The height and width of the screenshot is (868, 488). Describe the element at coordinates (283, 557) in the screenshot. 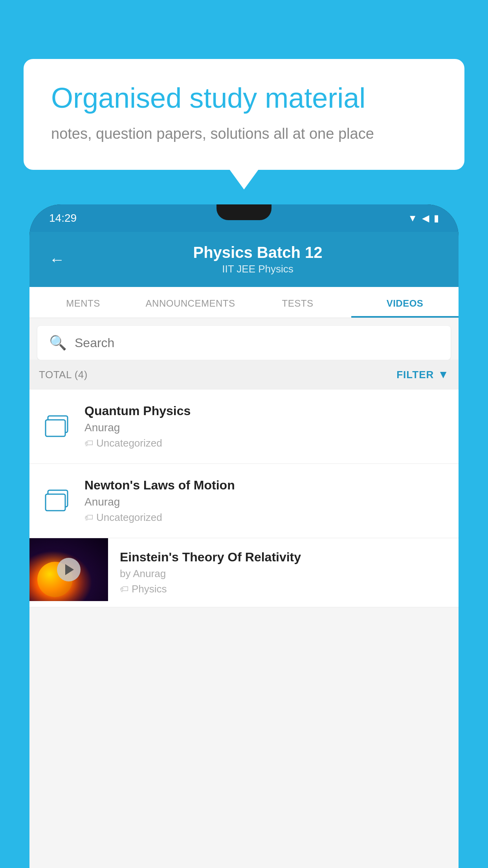

I see `video-title: Einstein's Theory Of Relativity` at that location.